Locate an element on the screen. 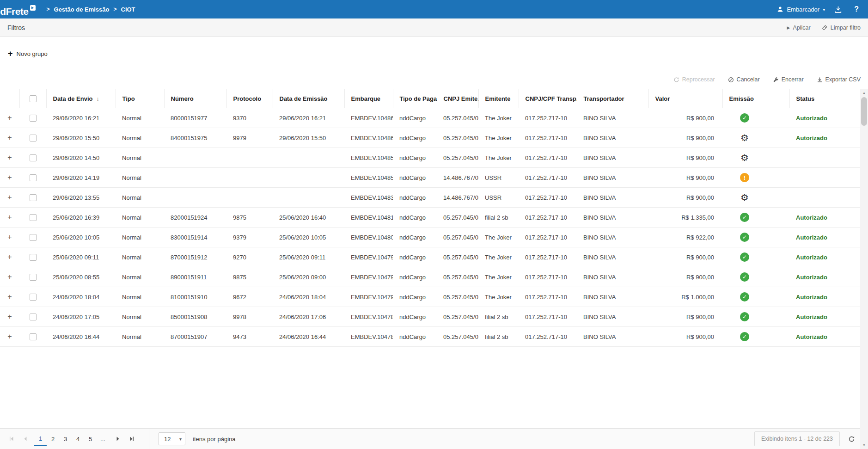 Image resolution: width=868 pixels, height=449 pixels. cell-cnpj-cpf-transportador: 017.252.717-10 is located at coordinates (548, 158).